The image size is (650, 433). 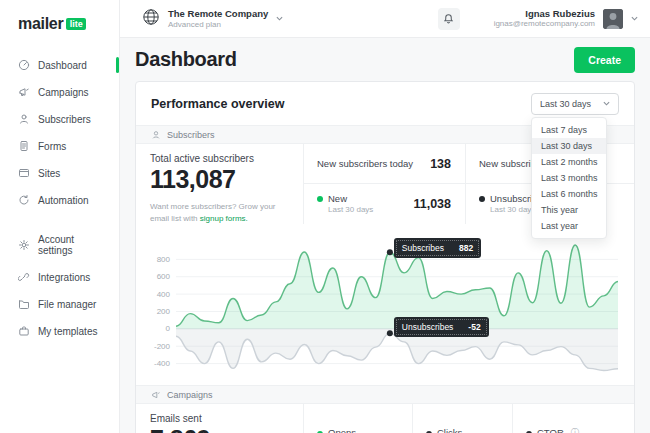 What do you see at coordinates (569, 178) in the screenshot?
I see `period-option: Last 3 months` at bounding box center [569, 178].